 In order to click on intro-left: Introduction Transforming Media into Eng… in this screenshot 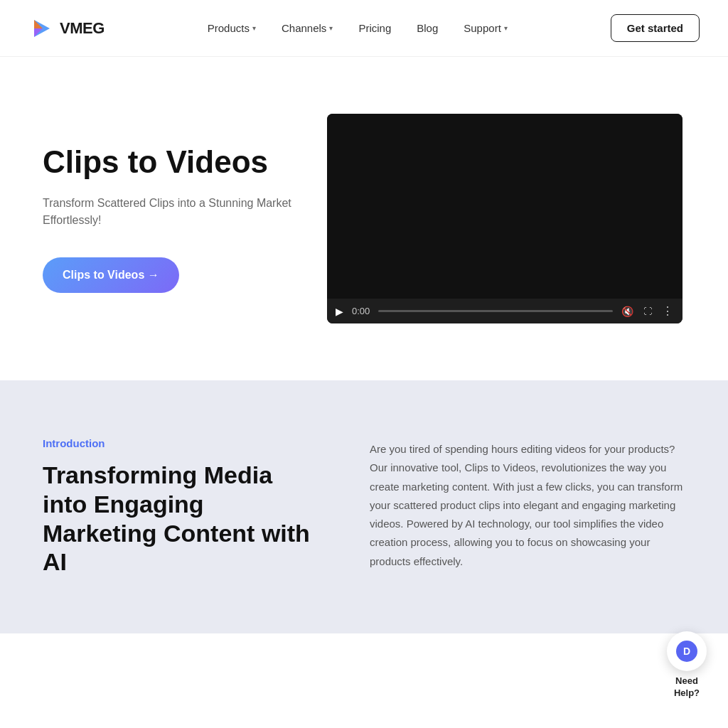, I will do `click(178, 507)`.